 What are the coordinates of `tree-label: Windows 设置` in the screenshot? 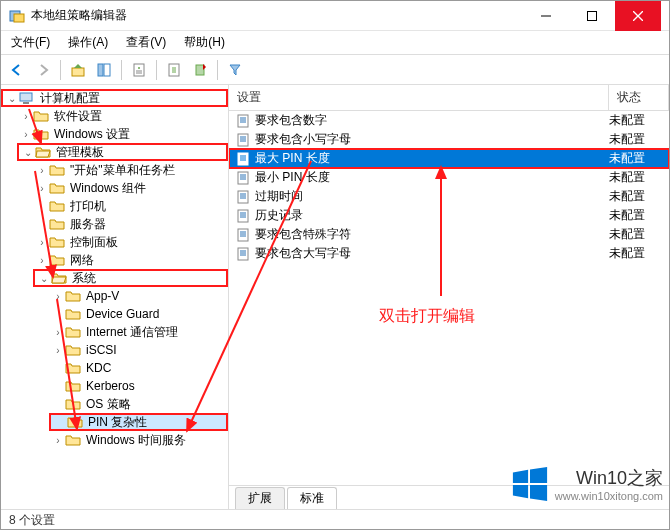 It's located at (92, 134).